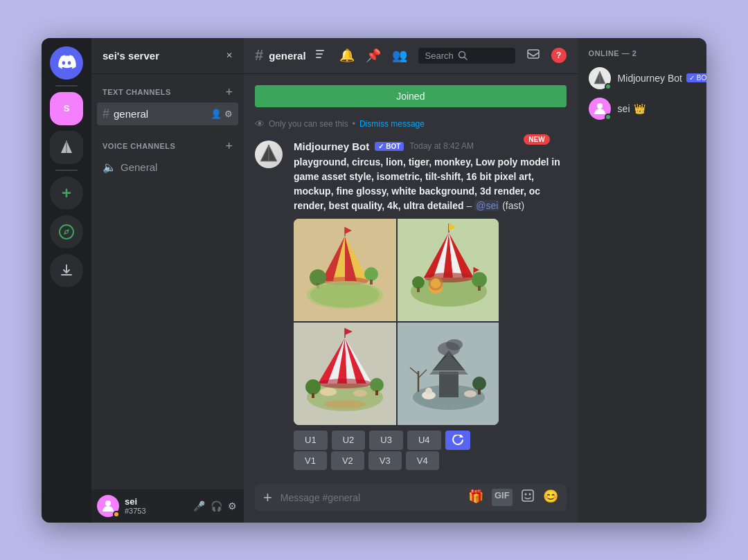 The width and height of the screenshot is (748, 560). I want to click on microphone-icon: 🎤, so click(199, 506).